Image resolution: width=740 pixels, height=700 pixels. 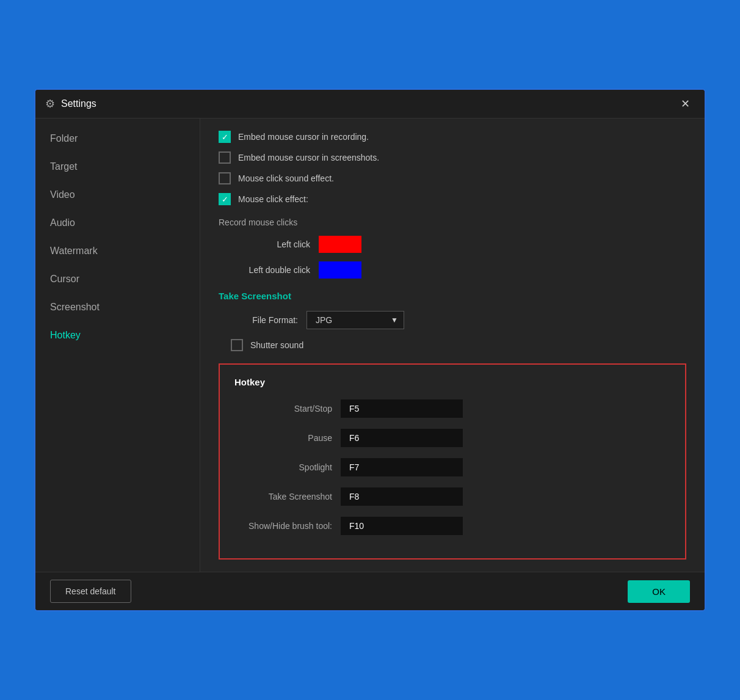 I want to click on checkbox-row-mouse-click-sound: Mouse click sound effect., so click(x=452, y=178).